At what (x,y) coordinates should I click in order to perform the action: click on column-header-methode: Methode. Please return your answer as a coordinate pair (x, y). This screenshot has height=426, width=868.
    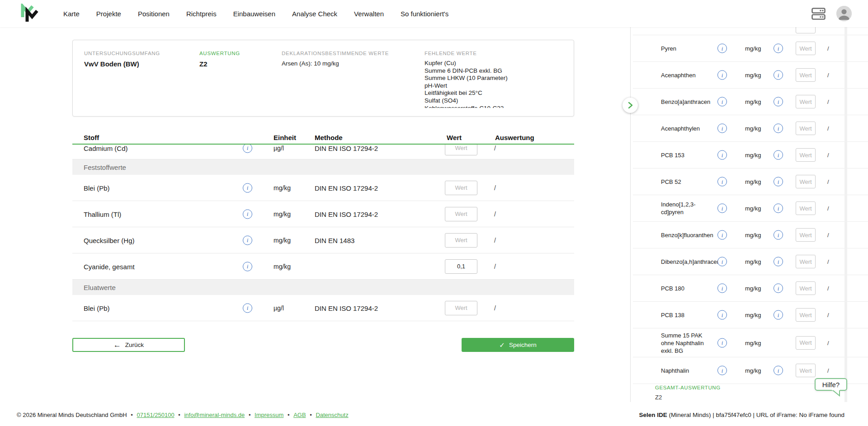
    Looking at the image, I should click on (329, 137).